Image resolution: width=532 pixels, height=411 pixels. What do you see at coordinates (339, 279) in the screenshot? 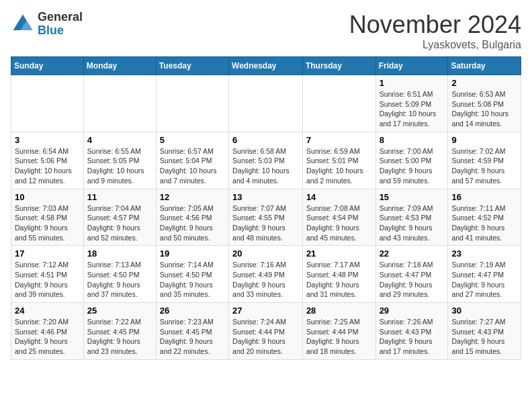
I see `day-info: Sunrise: 7:17 AM Sunset: 4:48 PM Dayligh…` at bounding box center [339, 279].